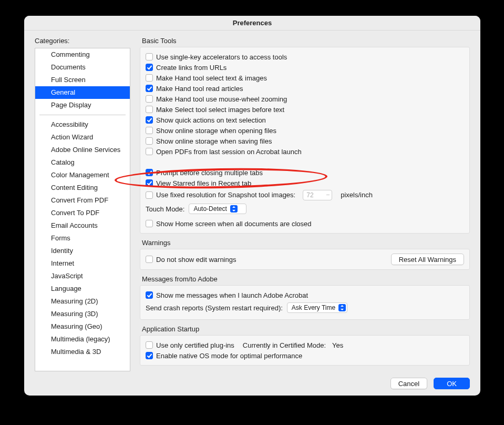  Describe the element at coordinates (149, 141) in the screenshot. I see `checkbox-show-online-storage-when-saving-files` at that location.